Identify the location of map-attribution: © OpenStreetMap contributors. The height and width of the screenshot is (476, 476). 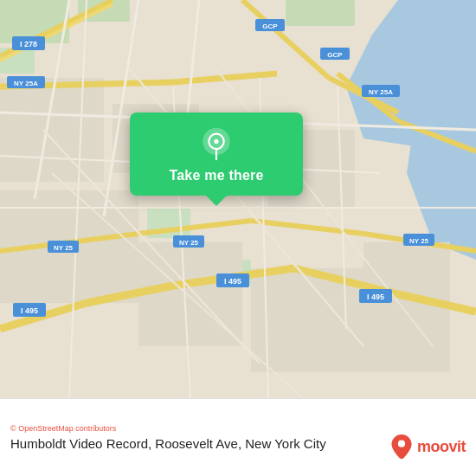
(238, 428).